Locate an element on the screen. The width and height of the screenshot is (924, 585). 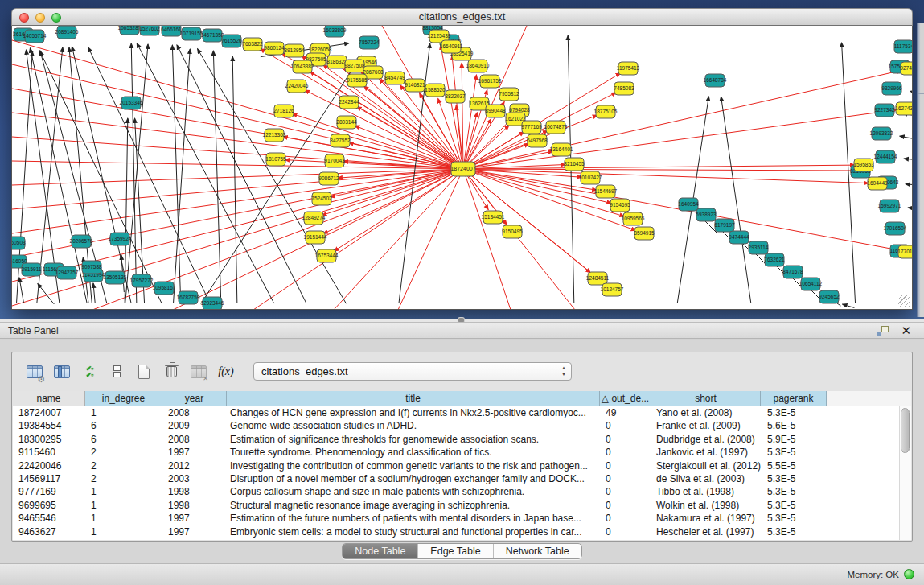
graph-node-selected: 1770165 is located at coordinates (906, 252).